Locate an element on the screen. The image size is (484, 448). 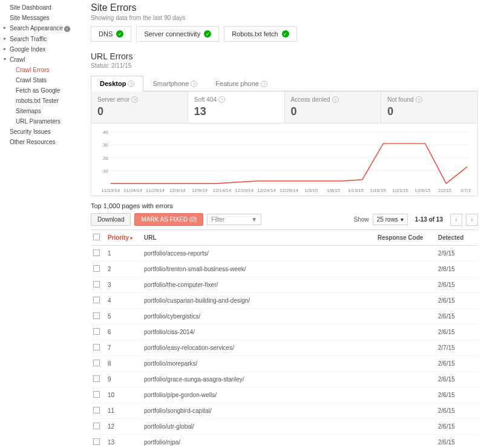
table-row: 5 portfolio/cybergistics/ 2/6/15 is located at coordinates (284, 317).